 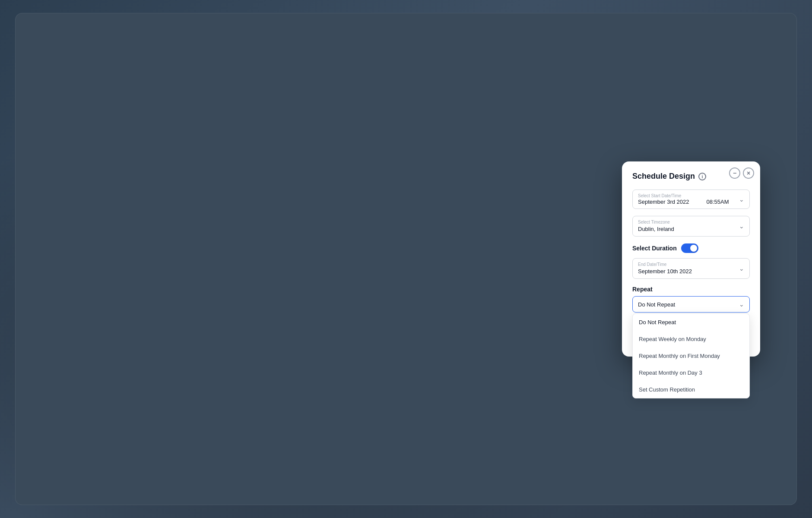 I want to click on timezone-field-group: Select Timezone Dublin, Ireland ⌄, so click(x=691, y=226).